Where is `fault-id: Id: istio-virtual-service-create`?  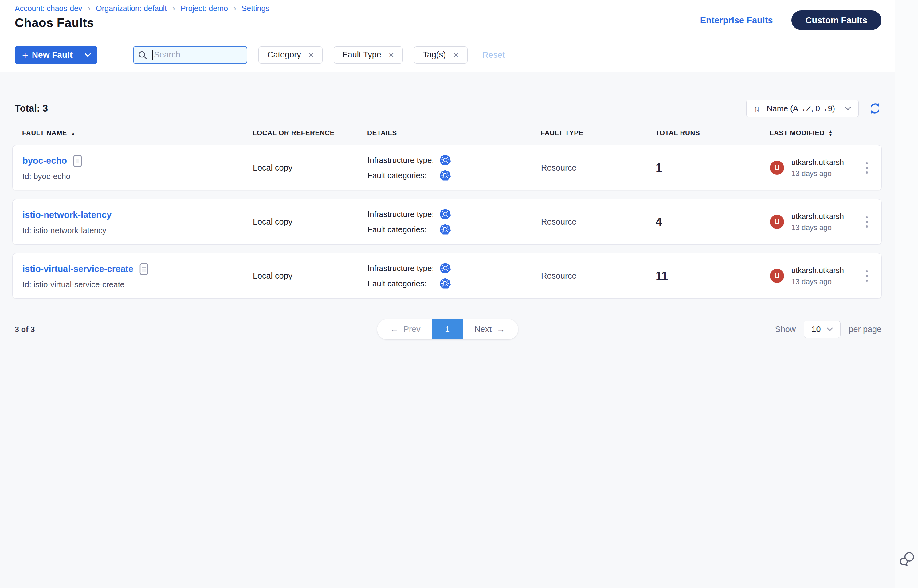
fault-id: Id: istio-virtual-service-create is located at coordinates (137, 285).